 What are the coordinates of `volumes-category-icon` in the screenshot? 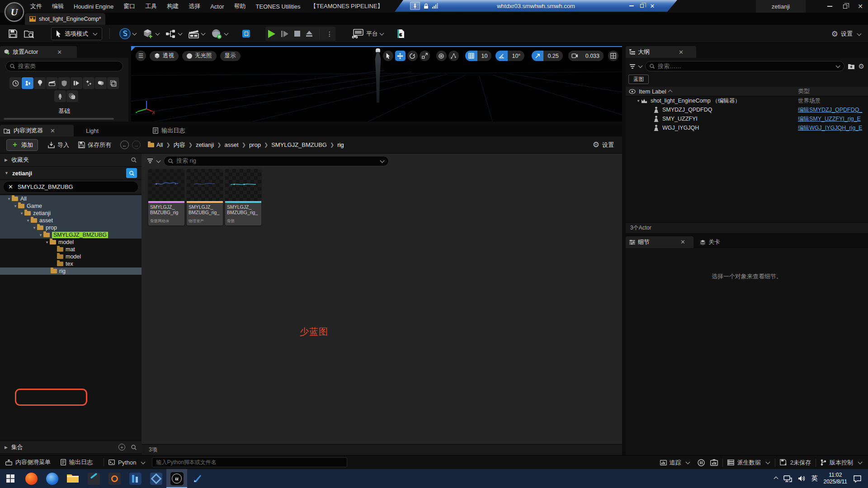 It's located at (64, 83).